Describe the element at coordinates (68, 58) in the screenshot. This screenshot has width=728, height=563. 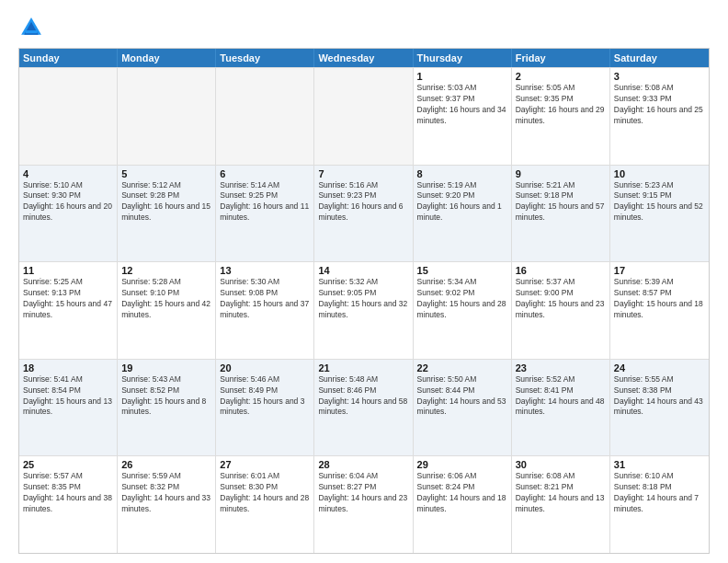
I see `header-day-sunday: Sunday` at that location.